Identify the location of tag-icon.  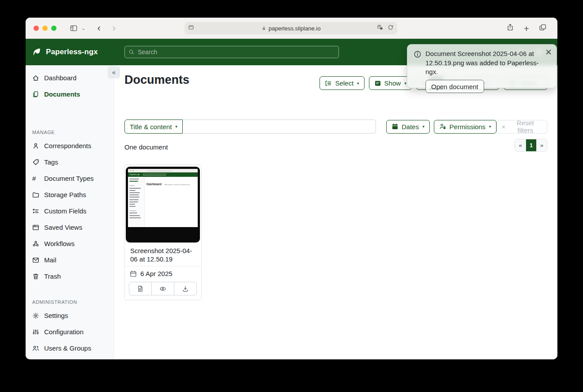
(36, 162).